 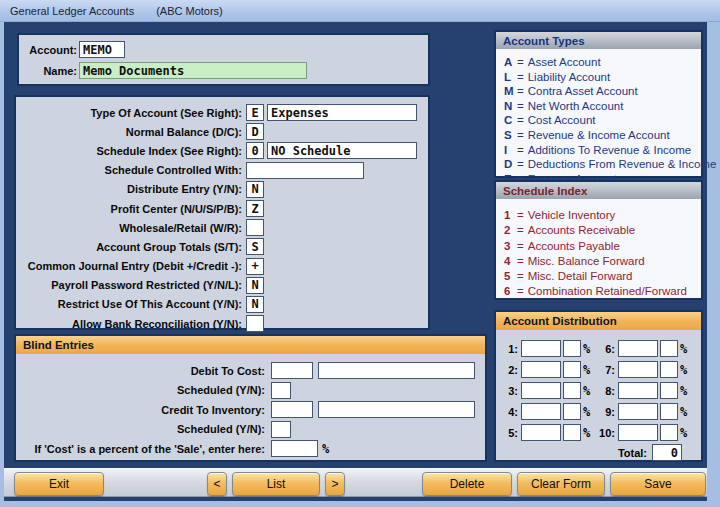 What do you see at coordinates (582, 230) in the screenshot?
I see `schedule-index-desc: Accounts Receivable` at bounding box center [582, 230].